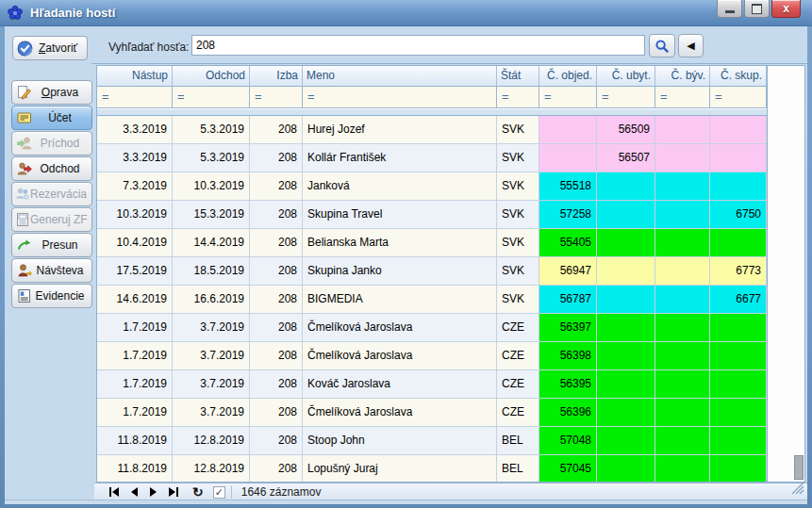 The width and height of the screenshot is (812, 508). What do you see at coordinates (400, 158) in the screenshot?
I see `cell-meno: Kollár František` at bounding box center [400, 158].